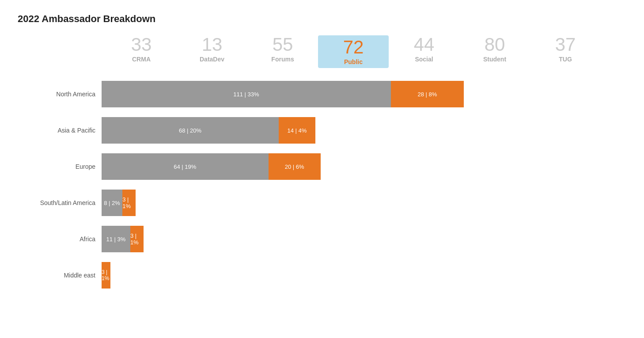  I want to click on orange-bar-segment: 28 | 8%, so click(428, 94).